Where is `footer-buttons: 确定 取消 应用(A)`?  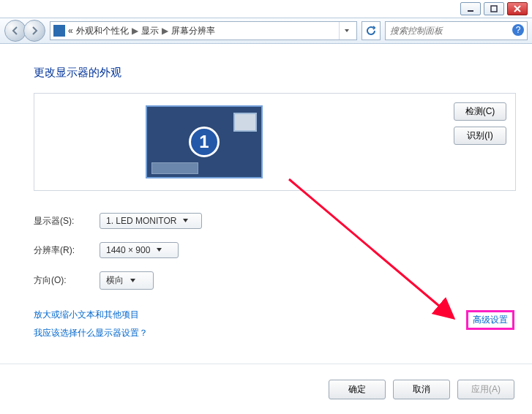
footer-buttons: 确定 取消 应用(A) is located at coordinates (422, 389).